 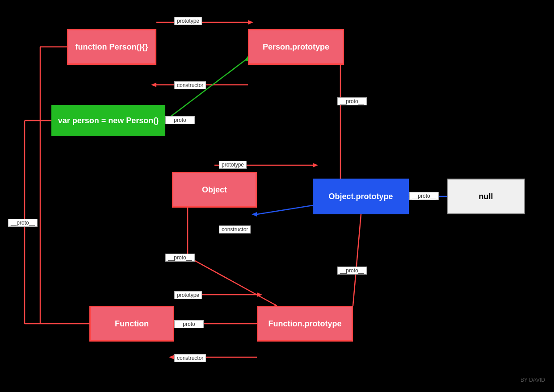 I want to click on constructor-label-3: constructor, so click(x=190, y=358).